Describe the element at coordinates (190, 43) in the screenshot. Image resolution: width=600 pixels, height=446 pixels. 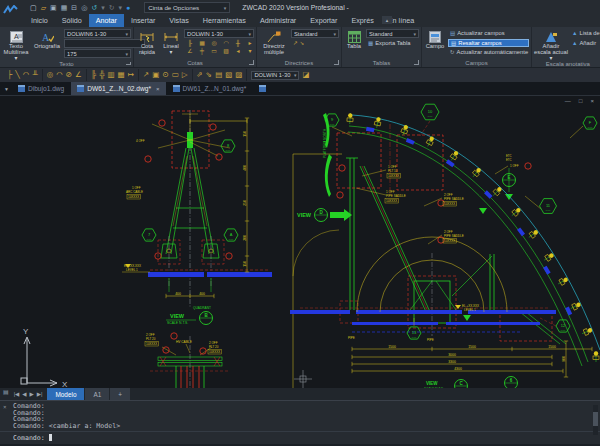
I see `dim-tool-icon-0: ╟` at that location.